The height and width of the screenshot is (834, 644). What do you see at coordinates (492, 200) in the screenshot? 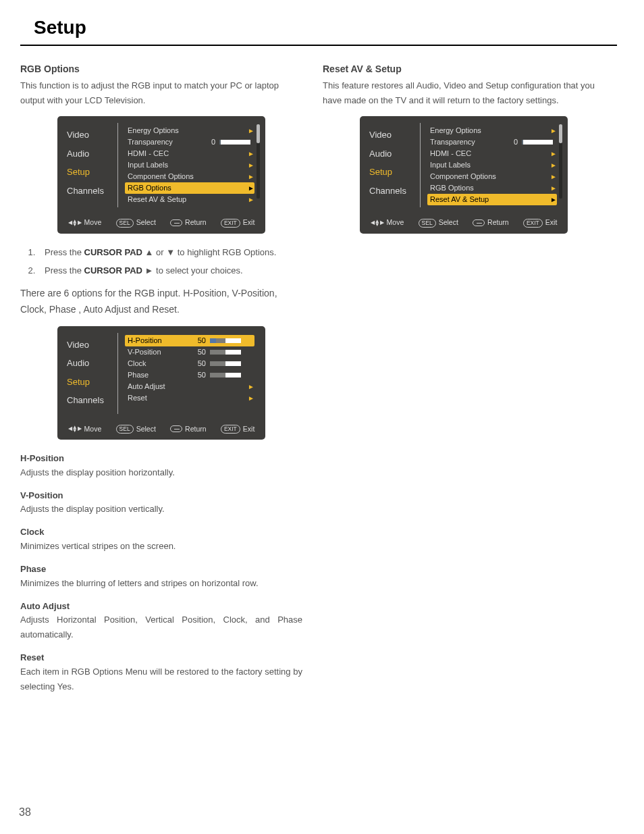
I see `osd-item-reset-av-highlighted: Reset AV & Setup►` at bounding box center [492, 200].